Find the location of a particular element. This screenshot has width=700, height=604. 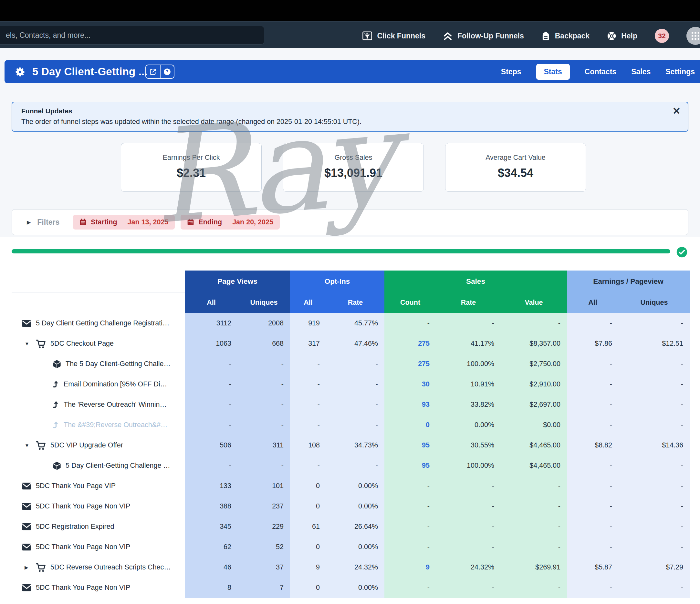

cell-optins-all: 9 is located at coordinates (308, 567).